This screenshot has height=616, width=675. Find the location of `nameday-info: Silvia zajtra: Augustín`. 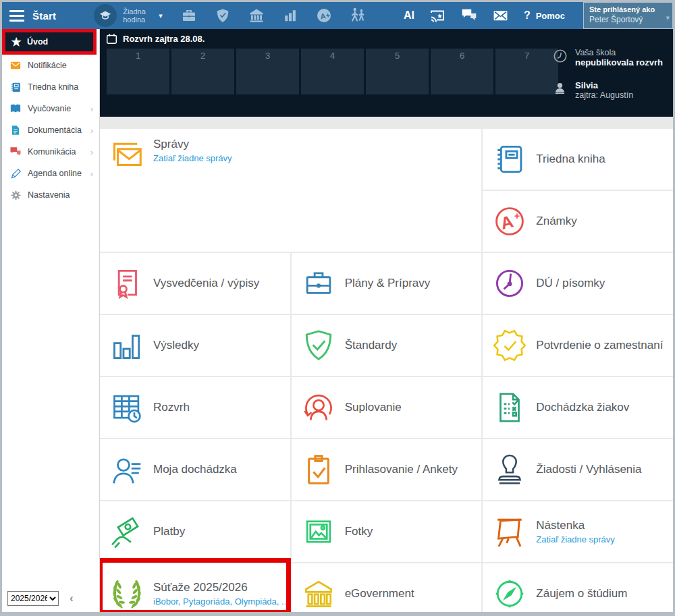

nameday-info: Silvia zajtra: Augustín is located at coordinates (610, 90).